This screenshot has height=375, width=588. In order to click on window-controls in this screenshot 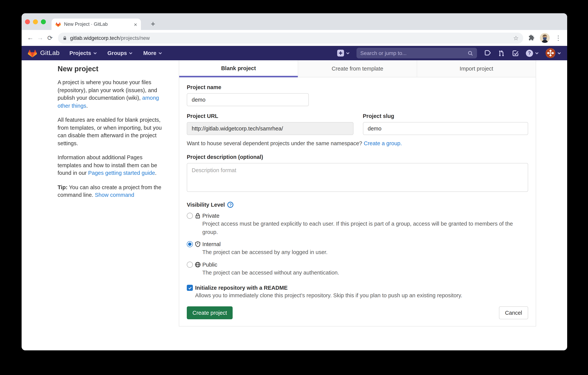, I will do `click(35, 22)`.